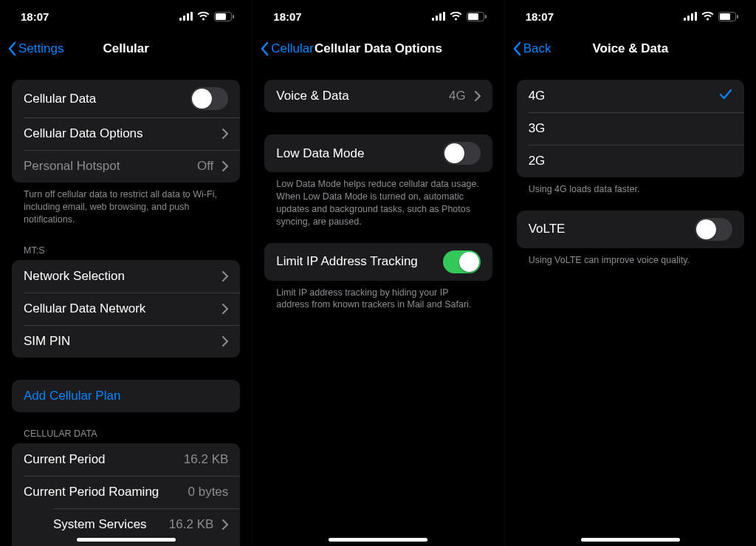  What do you see at coordinates (126, 428) in the screenshot?
I see `header-usage: CELLULAR DATA` at bounding box center [126, 428].